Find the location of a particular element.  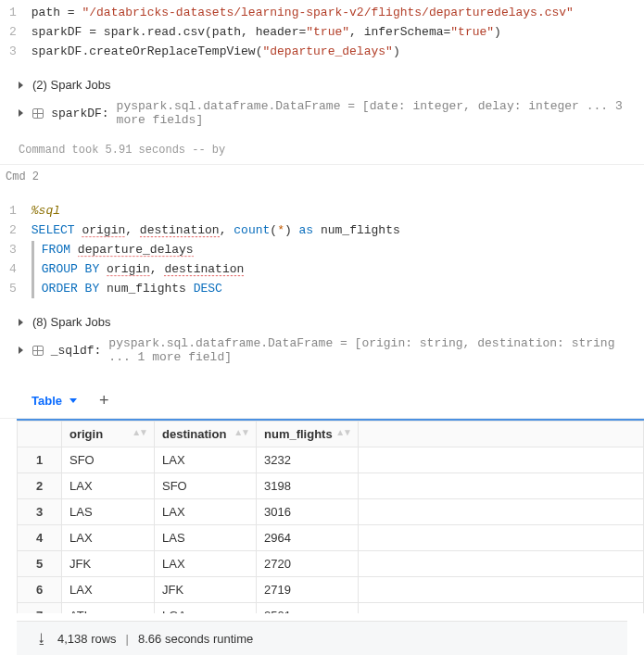

cell-numflights: 2719 is located at coordinates (308, 590).